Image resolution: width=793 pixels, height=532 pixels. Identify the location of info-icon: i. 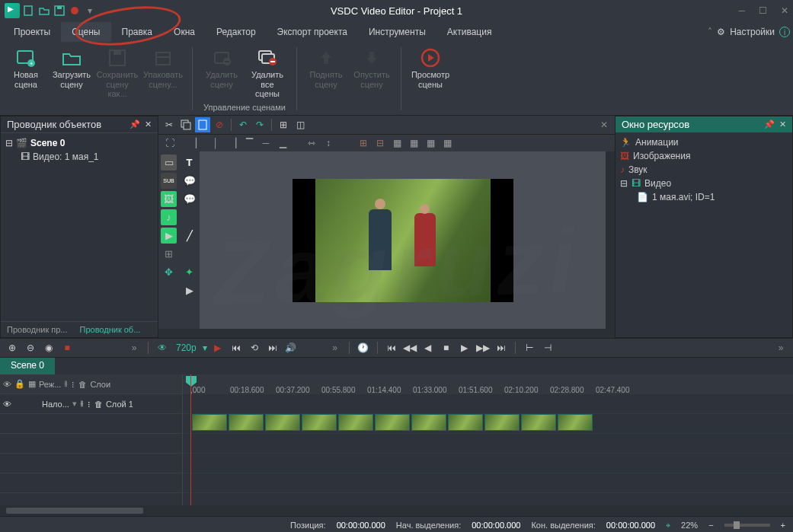
(785, 32).